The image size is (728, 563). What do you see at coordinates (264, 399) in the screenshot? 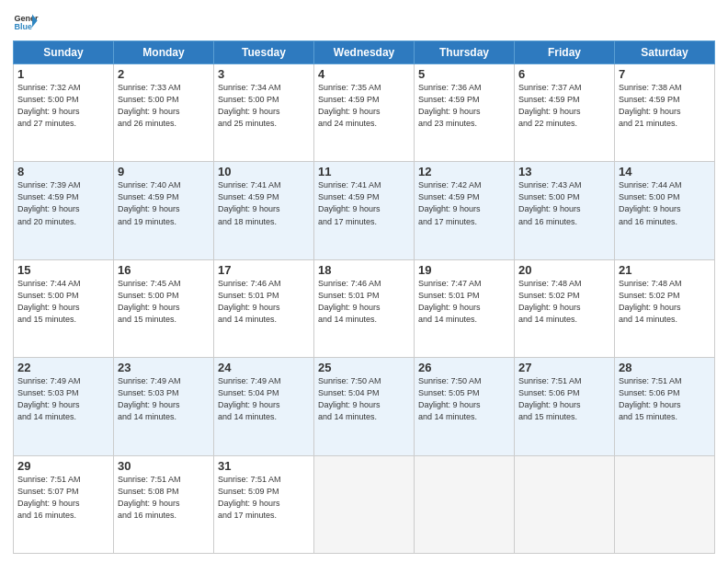
I see `day-info: Sunrise: 7:49 AM Sunset: 5:04 PM Dayligh…` at bounding box center [264, 399].